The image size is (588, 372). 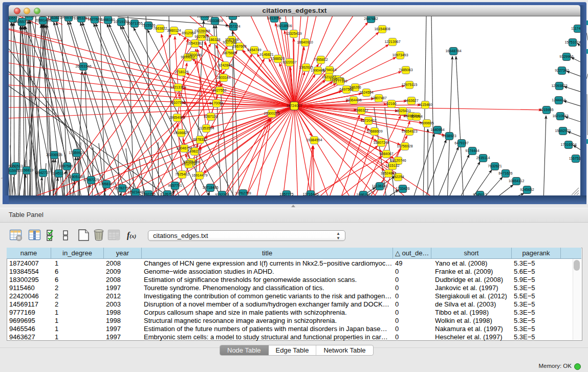 What do you see at coordinates (200, 175) in the screenshot?
I see `svg-text: 16914479` at bounding box center [200, 175].